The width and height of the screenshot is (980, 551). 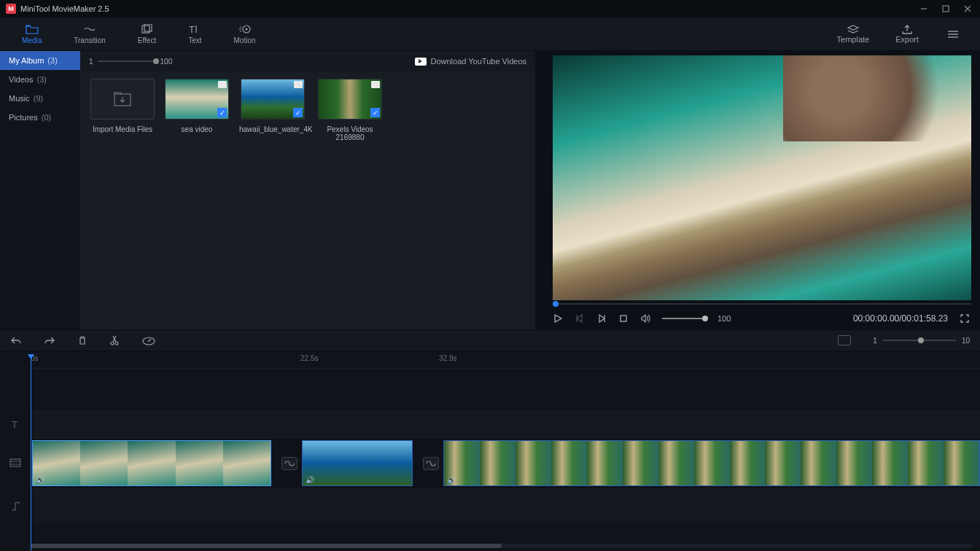 What do you see at coordinates (90, 34) in the screenshot?
I see `tab-transition: Transition` at bounding box center [90, 34].